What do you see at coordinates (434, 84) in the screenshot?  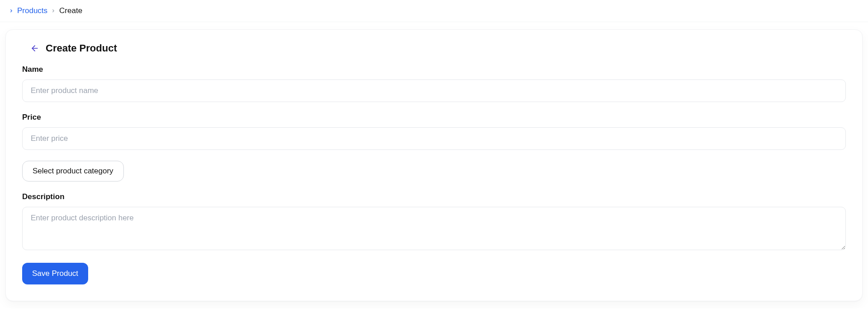 I see `form-group-name: Name` at bounding box center [434, 84].